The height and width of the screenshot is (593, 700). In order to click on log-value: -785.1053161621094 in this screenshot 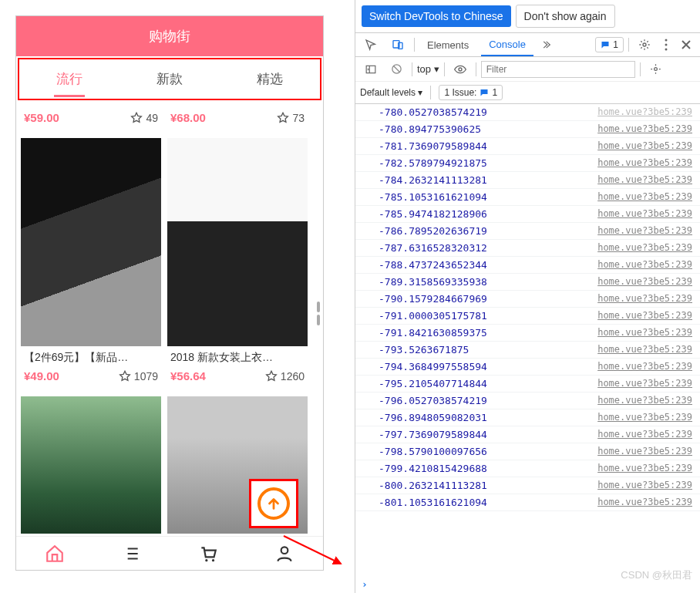, I will do `click(433, 197)`.